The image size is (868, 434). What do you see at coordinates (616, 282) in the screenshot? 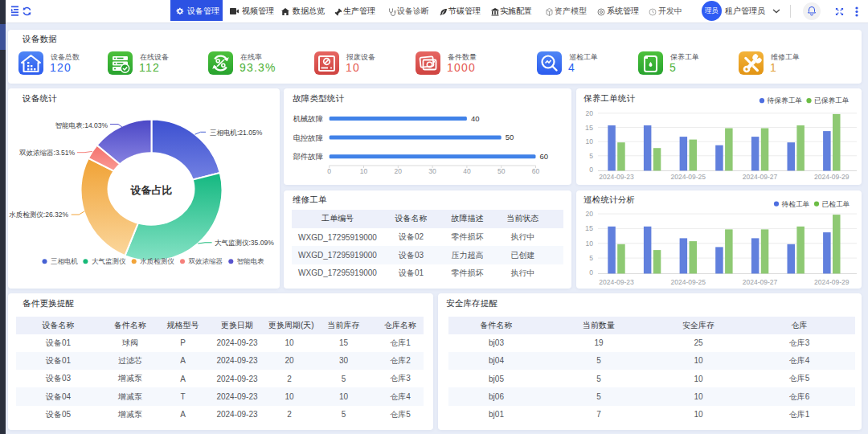
I see `svg-text: 2024-09-23` at bounding box center [616, 282].